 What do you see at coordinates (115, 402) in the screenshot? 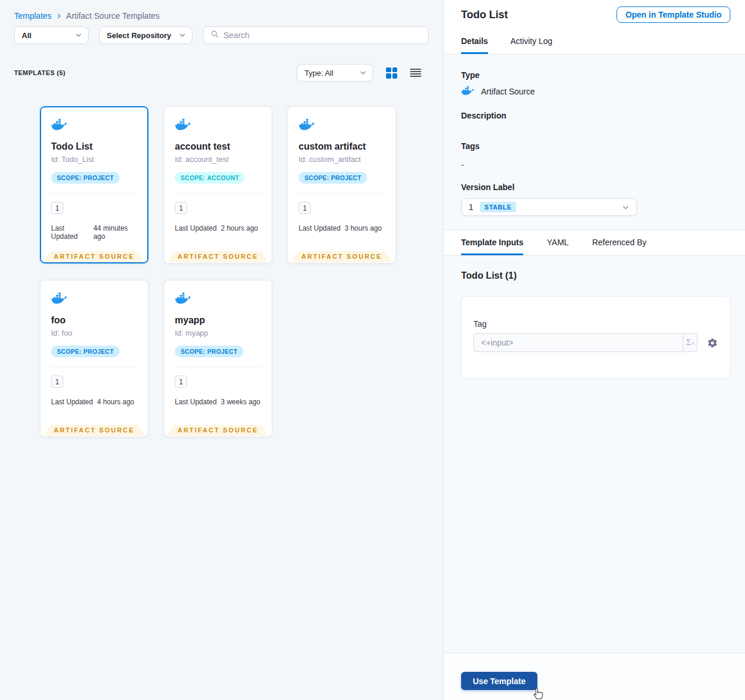
I see `last-updated-value: 4 hours ago` at bounding box center [115, 402].